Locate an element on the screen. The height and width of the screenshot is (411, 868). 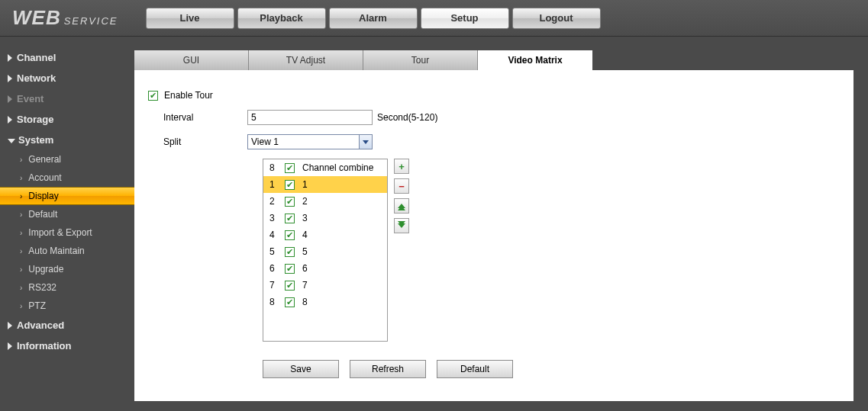
save-button: Save is located at coordinates (301, 369).